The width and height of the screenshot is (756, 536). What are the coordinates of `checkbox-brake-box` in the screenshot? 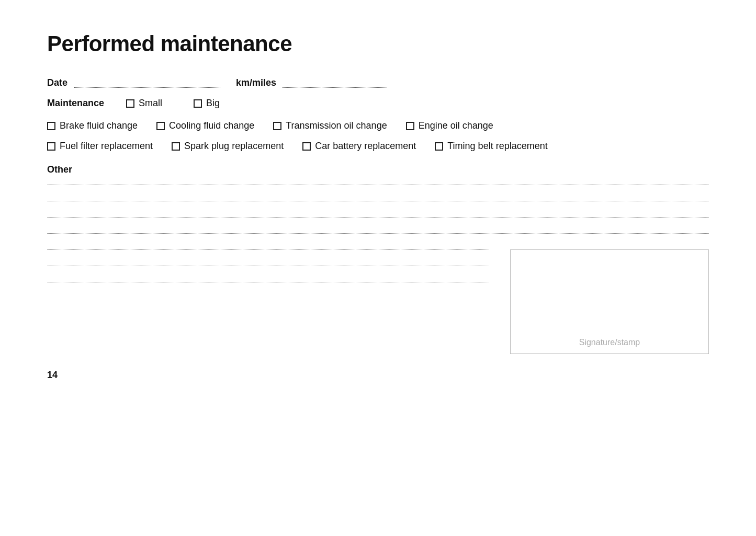 It's located at (51, 126).